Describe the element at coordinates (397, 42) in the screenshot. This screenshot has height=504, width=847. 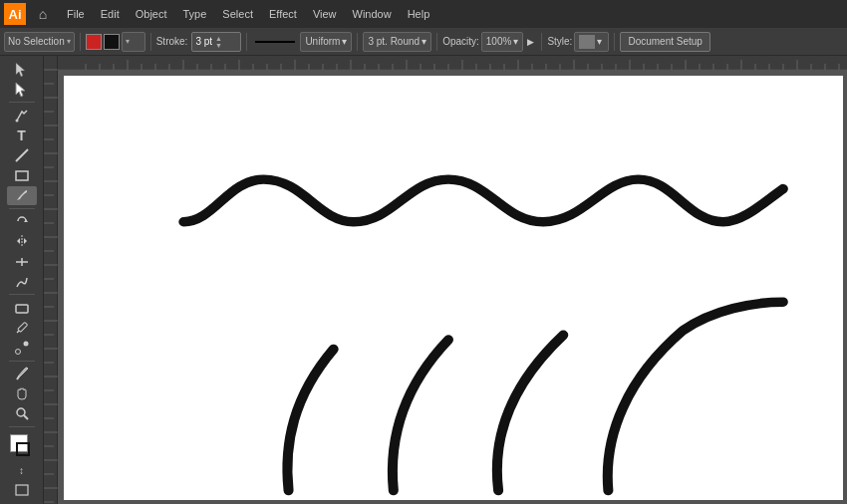
I see `stroke-round-group: 3 pt. Round ▾` at that location.